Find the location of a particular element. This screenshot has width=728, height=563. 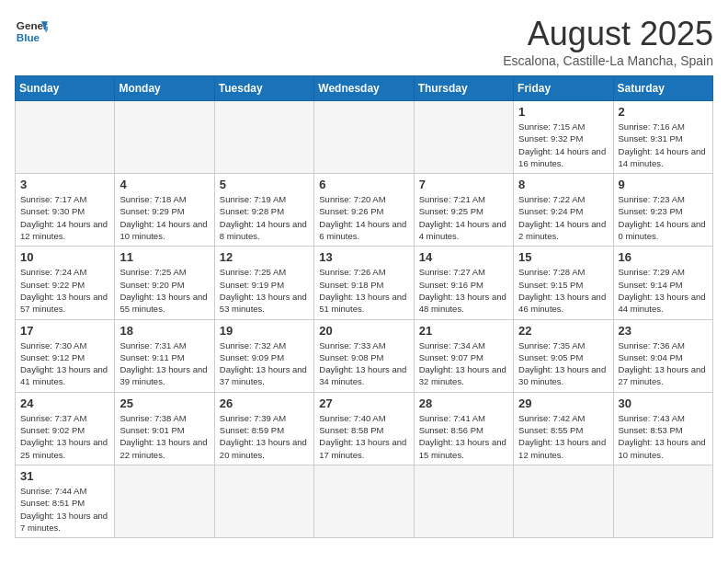

day-number: 17 is located at coordinates (64, 331).